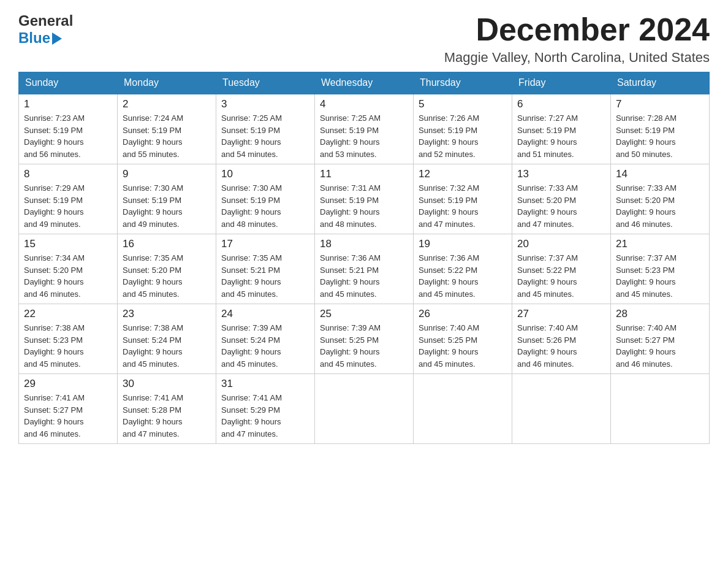 This screenshot has width=728, height=563. I want to click on table-row: 14 Sunrise: 7:33 AM Sunset: 5:20 PM Dayl…, so click(661, 199).